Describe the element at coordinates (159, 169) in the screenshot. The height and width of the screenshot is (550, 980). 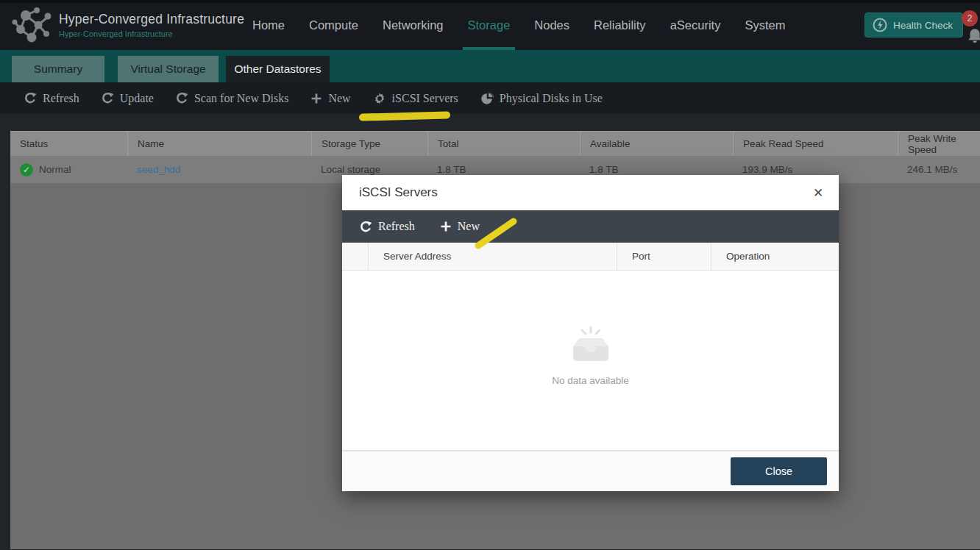
I see `datastore-name-link: seed_hdd` at that location.